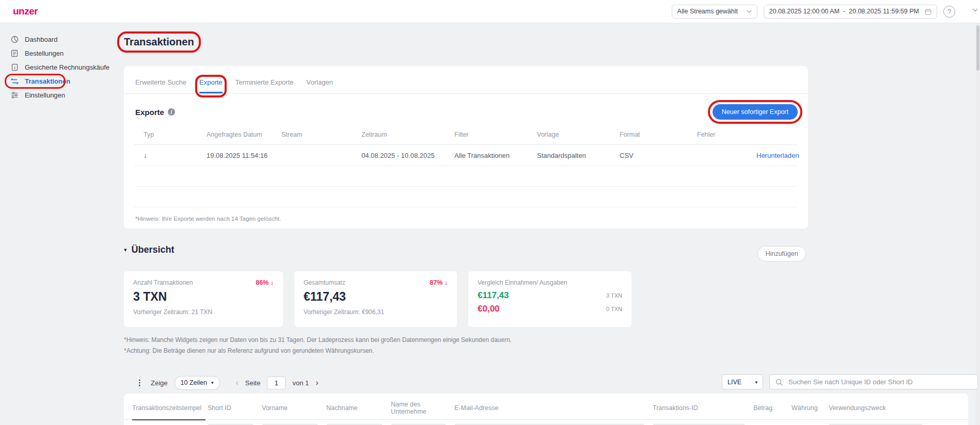 The width and height of the screenshot is (980, 425). What do you see at coordinates (320, 86) in the screenshot?
I see `tab-vorlagen: Vorlagen` at bounding box center [320, 86].